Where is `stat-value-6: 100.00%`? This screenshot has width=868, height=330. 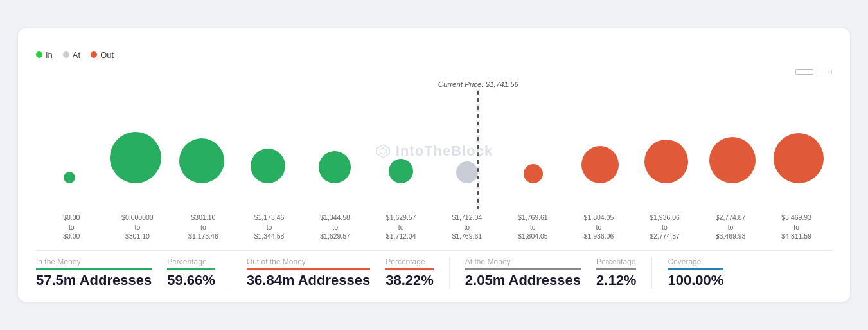
stat-value-6: 100.00% is located at coordinates (695, 280).